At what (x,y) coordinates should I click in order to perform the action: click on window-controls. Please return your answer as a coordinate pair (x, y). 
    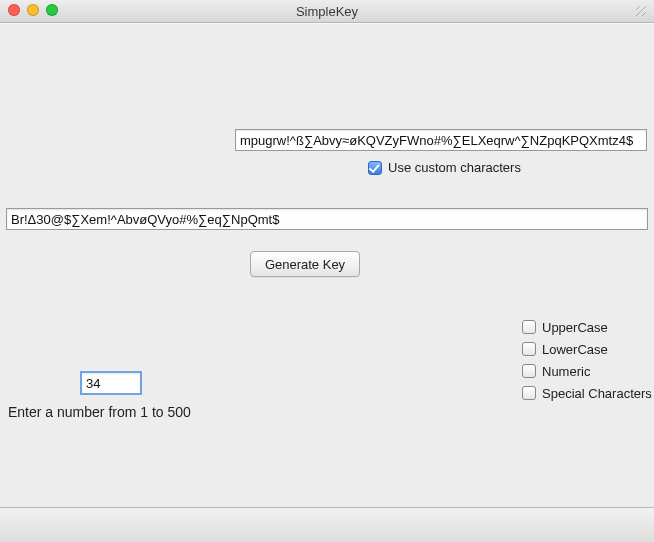
    Looking at the image, I should click on (33, 10).